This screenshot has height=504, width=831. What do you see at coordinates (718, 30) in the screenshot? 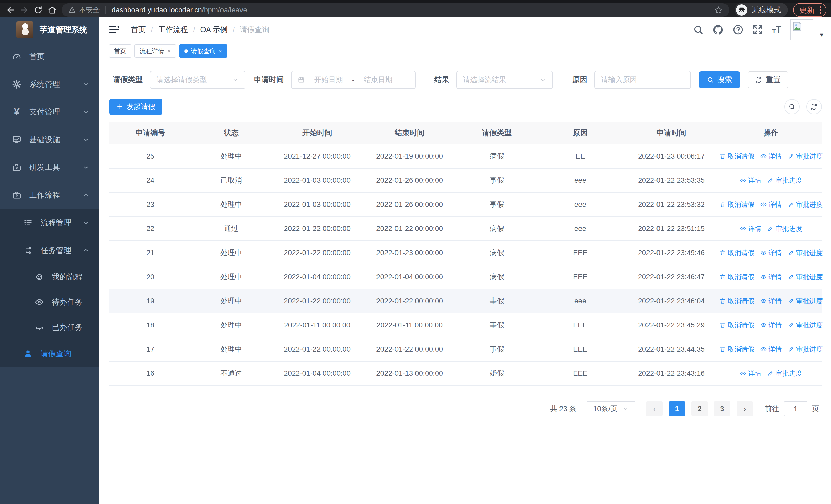
I see `github-icon` at bounding box center [718, 30].